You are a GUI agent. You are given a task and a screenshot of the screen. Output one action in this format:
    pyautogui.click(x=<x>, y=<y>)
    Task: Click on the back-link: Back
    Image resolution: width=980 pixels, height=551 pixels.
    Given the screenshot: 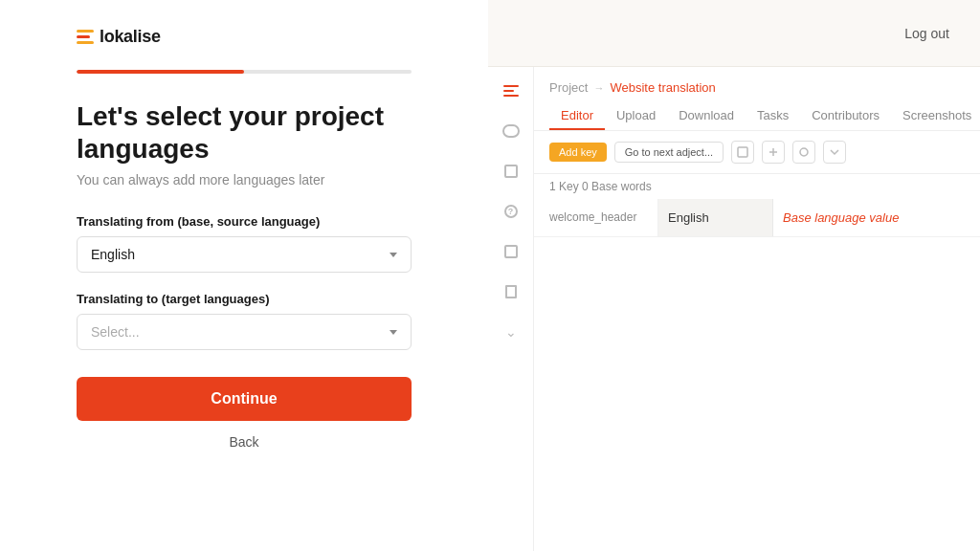 What is the action you would take?
    pyautogui.click(x=244, y=442)
    